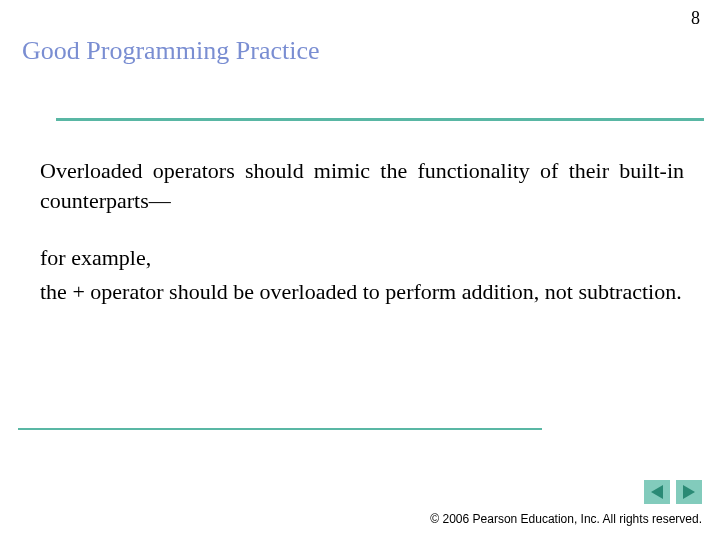  Describe the element at coordinates (362, 186) in the screenshot. I see `paragraph-1: Overloaded operators should mimic the fu…` at that location.